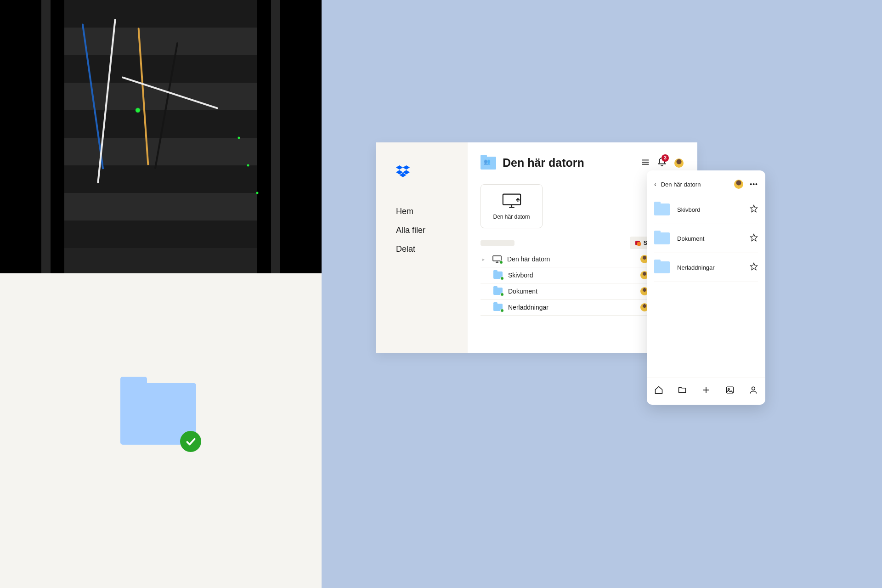 This screenshot has width=882, height=588. Describe the element at coordinates (543, 163) in the screenshot. I see `page-title: Den här datorn` at that location.